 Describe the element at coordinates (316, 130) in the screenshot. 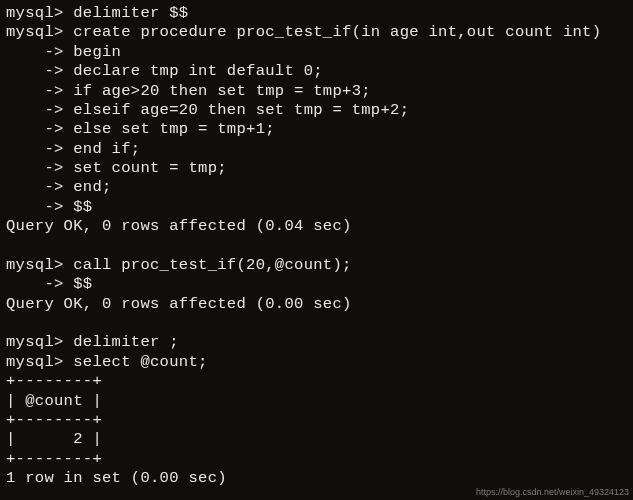

I see `terminal-line: -> else set tmp = tmp+1;` at that location.